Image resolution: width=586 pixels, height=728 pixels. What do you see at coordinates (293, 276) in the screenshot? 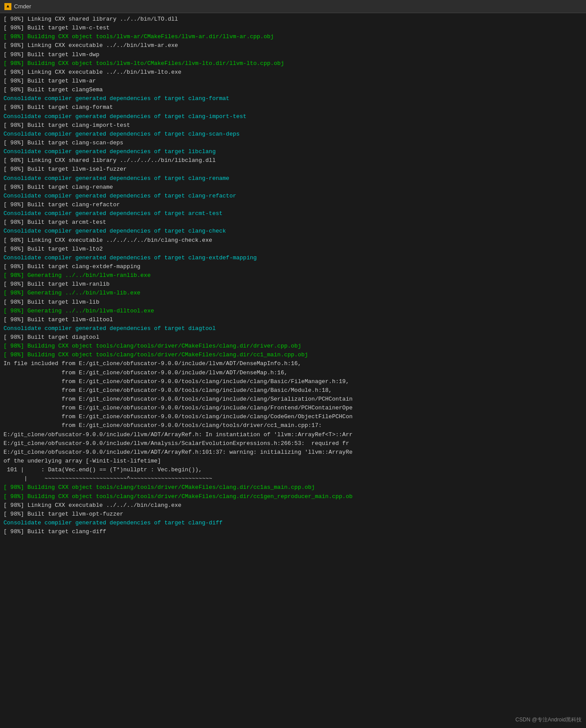
I see `terminal-line: [ 98%] Generating ../../bin/llvm-ranlib.…` at bounding box center [293, 276].